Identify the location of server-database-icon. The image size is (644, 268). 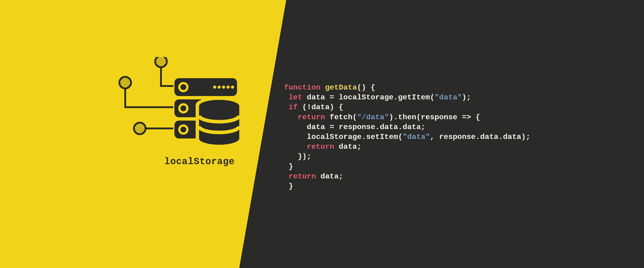
(184, 115).